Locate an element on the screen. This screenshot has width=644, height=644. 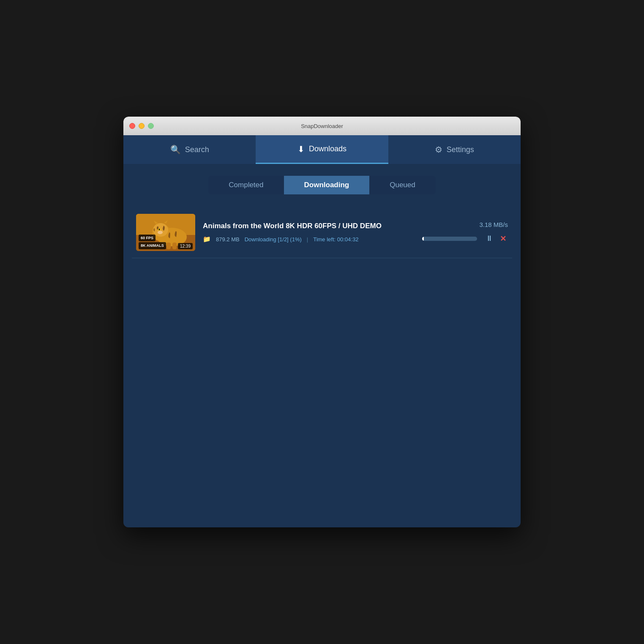
nav-downloads: ⬇ Downloads is located at coordinates (322, 150).